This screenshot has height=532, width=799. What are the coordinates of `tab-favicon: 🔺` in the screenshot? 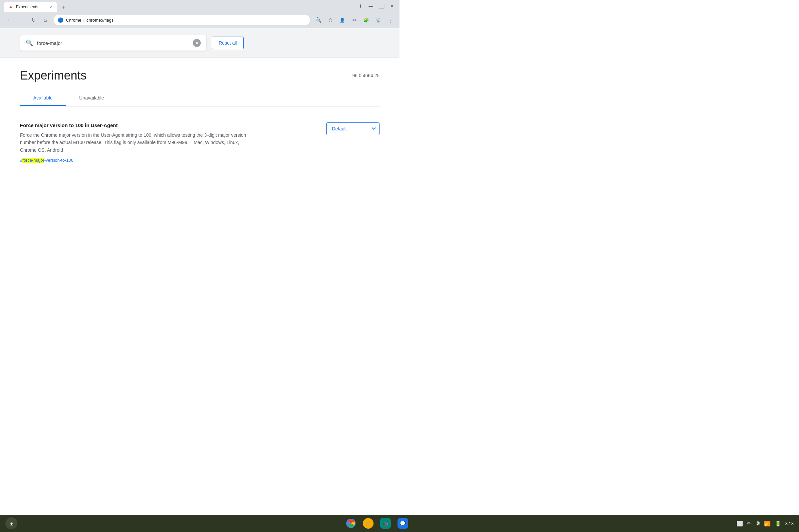 It's located at (11, 7).